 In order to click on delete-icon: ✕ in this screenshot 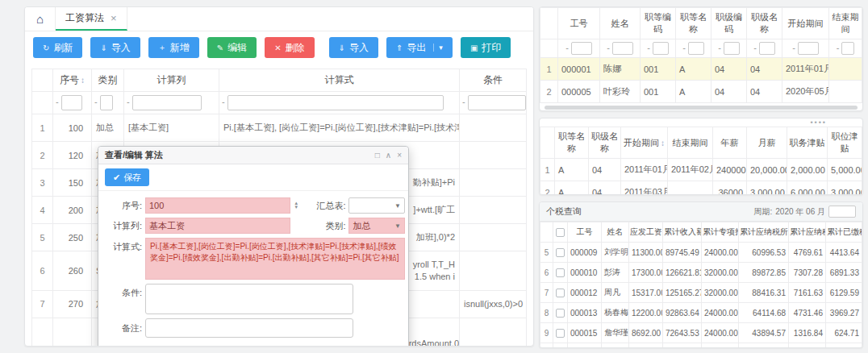, I will do `click(278, 48)`.